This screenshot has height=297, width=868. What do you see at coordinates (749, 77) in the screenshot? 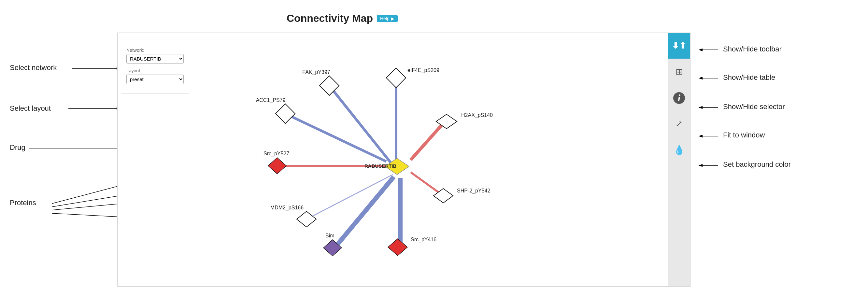
I see `annotation-show-hide-table: Show/Hide table` at bounding box center [749, 77].